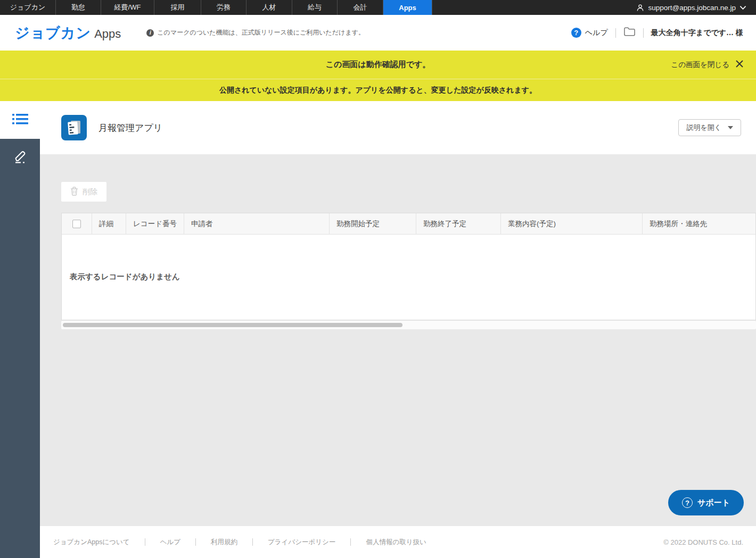 The image size is (756, 558). Describe the element at coordinates (20, 120) in the screenshot. I see `sidebar-item-record-list` at that location.